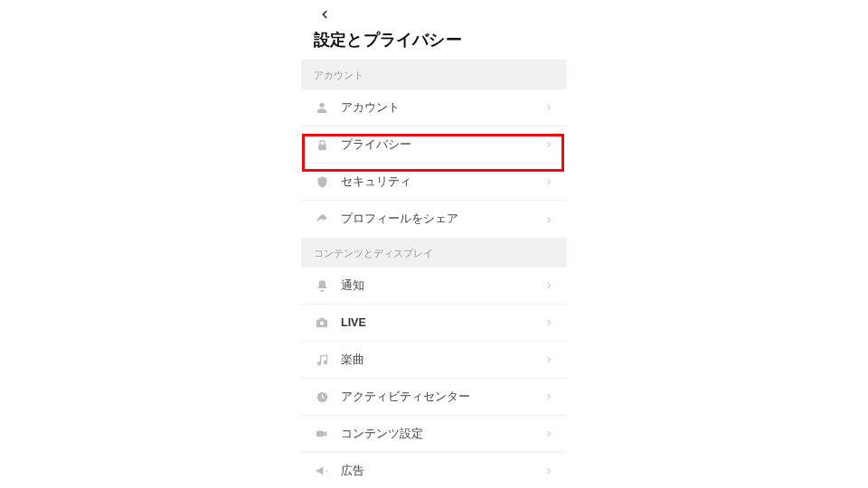 Image resolution: width=868 pixels, height=488 pixels. What do you see at coordinates (442, 219) in the screenshot?
I see `row-label: プロフィールをシェア` at bounding box center [442, 219].